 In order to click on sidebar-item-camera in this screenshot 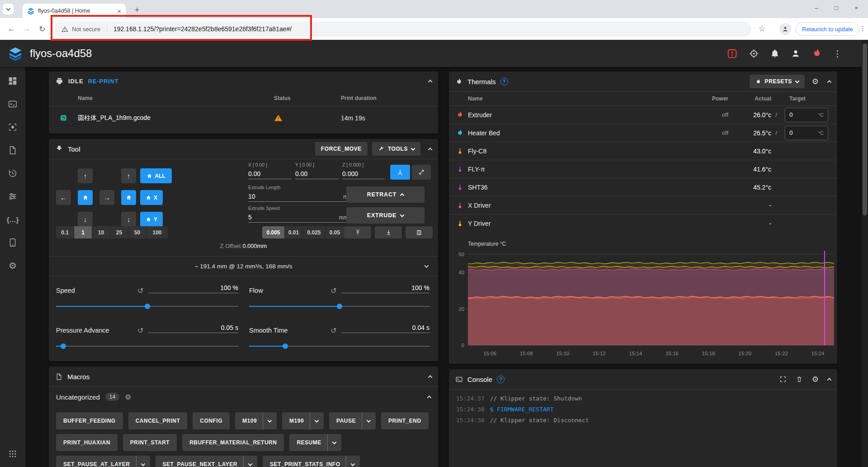, I will do `click(13, 127)`.